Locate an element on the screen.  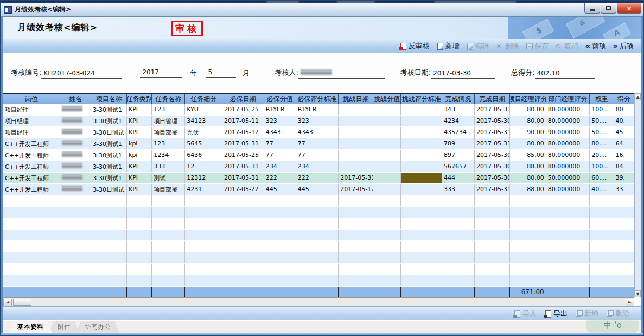
vertical-scrollbar: ▲ ▼ is located at coordinates (637, 195).